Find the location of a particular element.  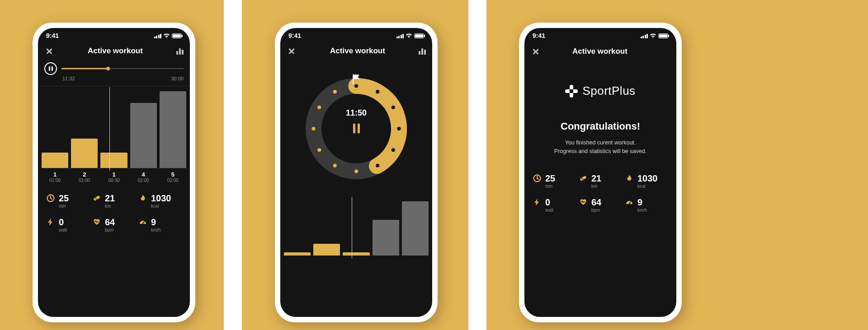

brand-logo: SportPlus is located at coordinates (600, 91).